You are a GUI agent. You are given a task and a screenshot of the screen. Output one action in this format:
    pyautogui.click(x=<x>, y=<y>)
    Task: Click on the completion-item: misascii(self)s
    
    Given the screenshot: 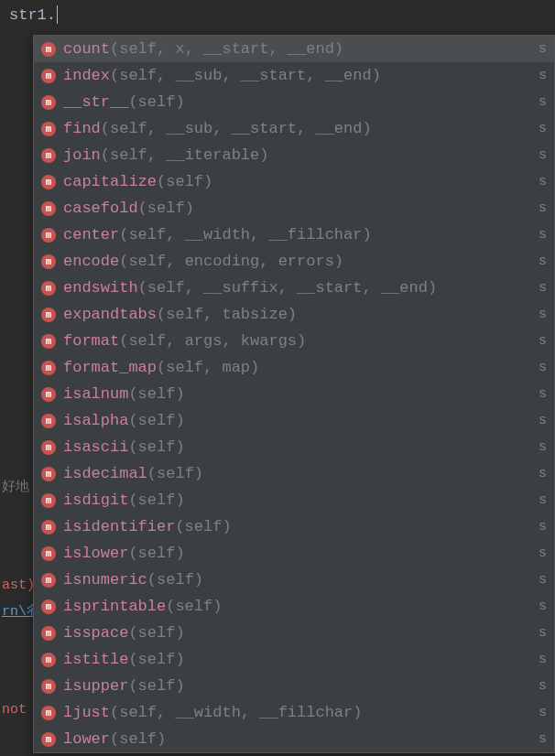 What is the action you would take?
    pyautogui.click(x=294, y=447)
    